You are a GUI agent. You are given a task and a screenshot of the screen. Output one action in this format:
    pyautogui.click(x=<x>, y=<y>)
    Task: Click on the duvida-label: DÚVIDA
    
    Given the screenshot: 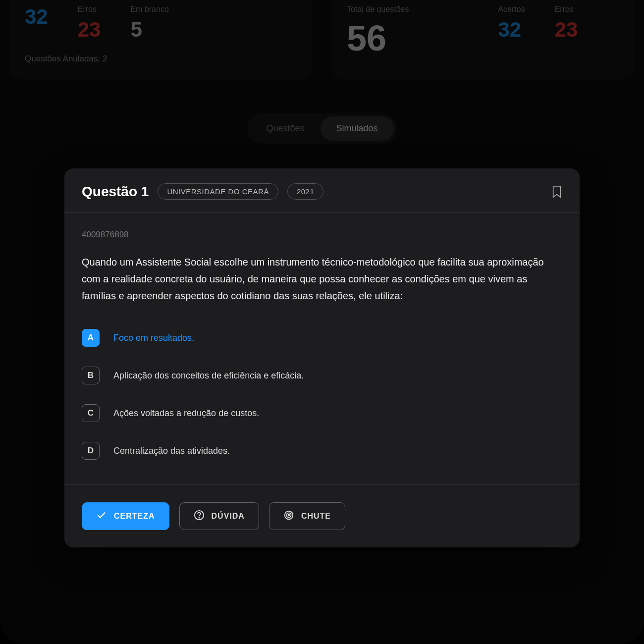 What is the action you would take?
    pyautogui.click(x=228, y=516)
    